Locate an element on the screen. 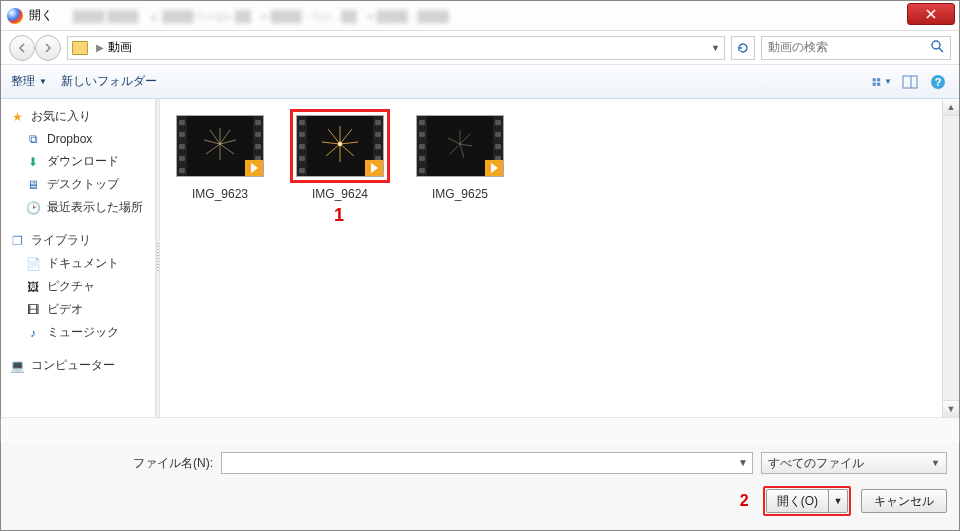 This screenshot has width=960, height=531. preview-pane-button is located at coordinates (910, 82).